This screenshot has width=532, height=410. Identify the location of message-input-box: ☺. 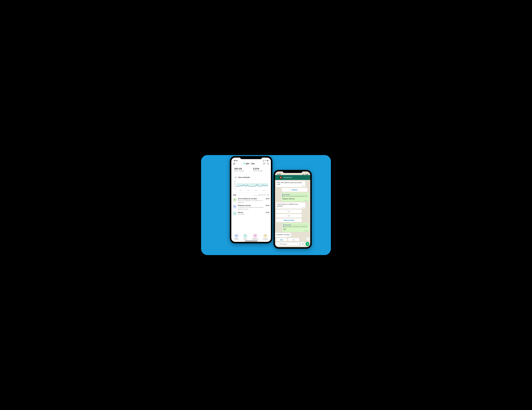
(290, 244).